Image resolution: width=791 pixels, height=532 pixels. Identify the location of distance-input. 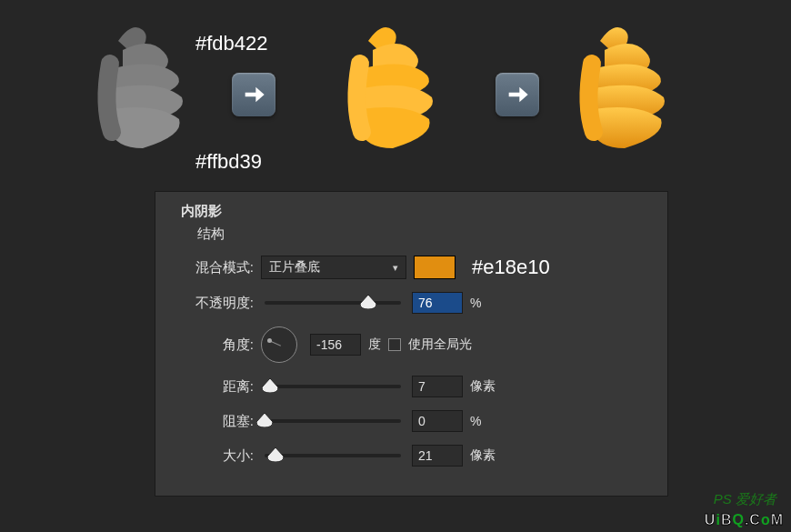
(437, 386).